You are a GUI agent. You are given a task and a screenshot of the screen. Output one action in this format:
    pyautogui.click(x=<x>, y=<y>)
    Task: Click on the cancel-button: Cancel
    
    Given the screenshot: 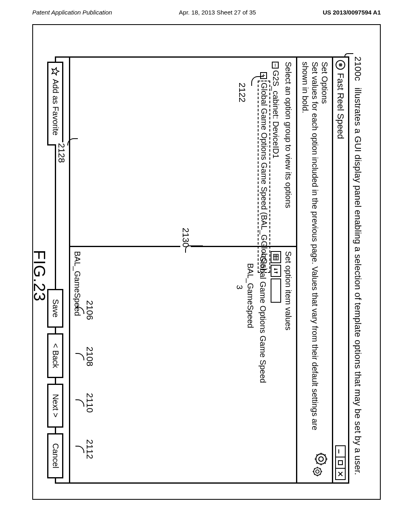 What is the action you would take?
    pyautogui.click(x=56, y=456)
    